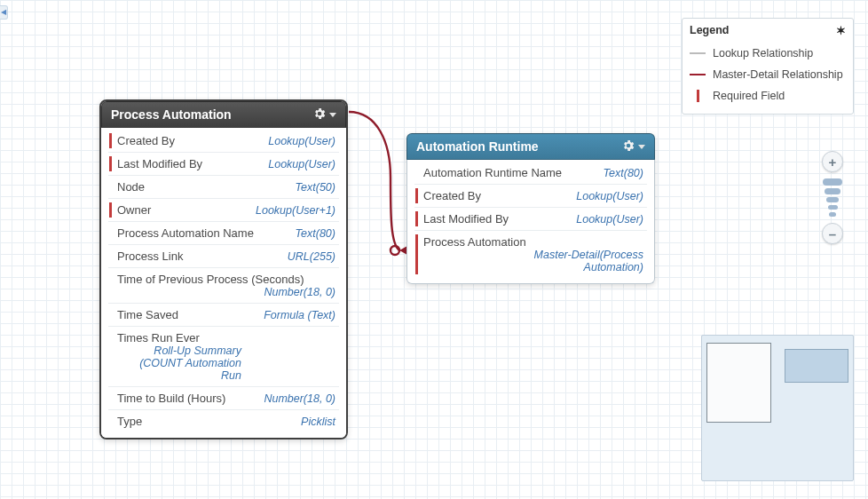  Describe the element at coordinates (832, 162) in the screenshot. I see `zoom-in-button: +` at that location.